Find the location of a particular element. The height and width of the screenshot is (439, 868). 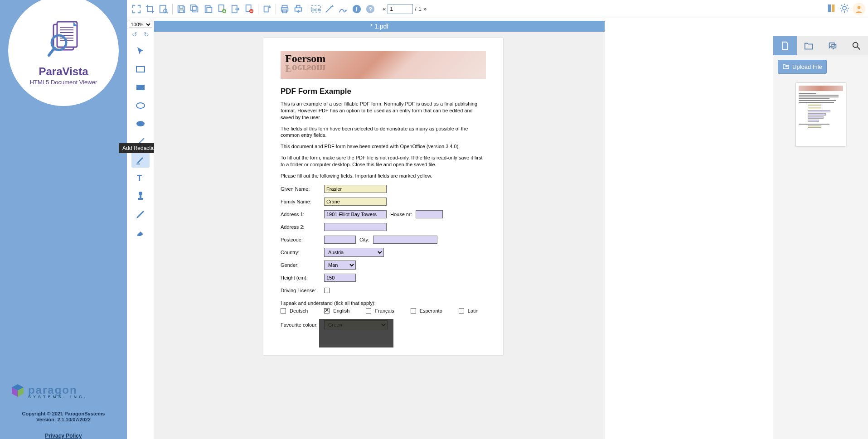

upload-file-button: Upload File is located at coordinates (802, 67).